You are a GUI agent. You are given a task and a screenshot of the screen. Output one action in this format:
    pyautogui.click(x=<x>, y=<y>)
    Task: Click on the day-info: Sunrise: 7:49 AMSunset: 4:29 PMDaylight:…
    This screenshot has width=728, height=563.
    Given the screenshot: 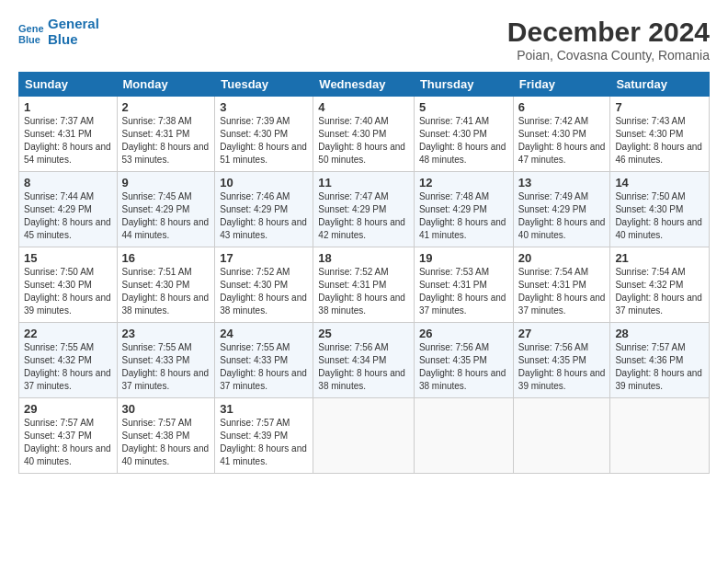 What is the action you would take?
    pyautogui.click(x=563, y=215)
    